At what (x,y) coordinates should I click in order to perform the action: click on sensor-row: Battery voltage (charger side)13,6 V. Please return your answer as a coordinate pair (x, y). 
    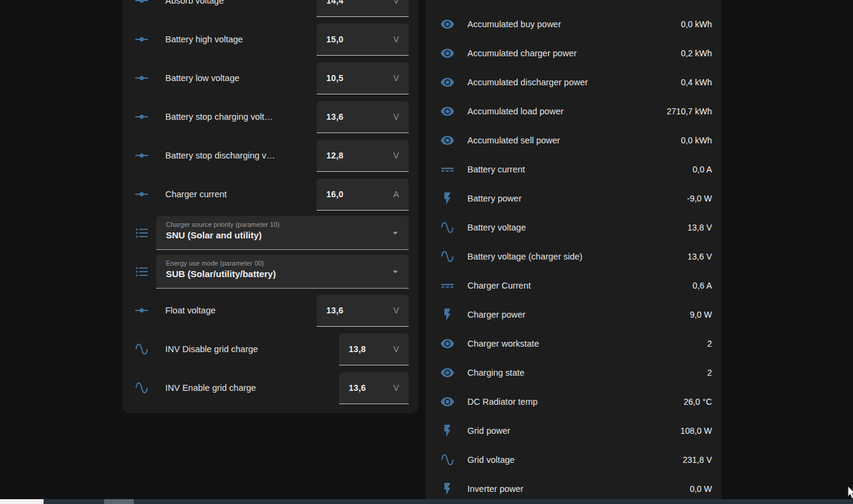
    Looking at the image, I should click on (574, 257).